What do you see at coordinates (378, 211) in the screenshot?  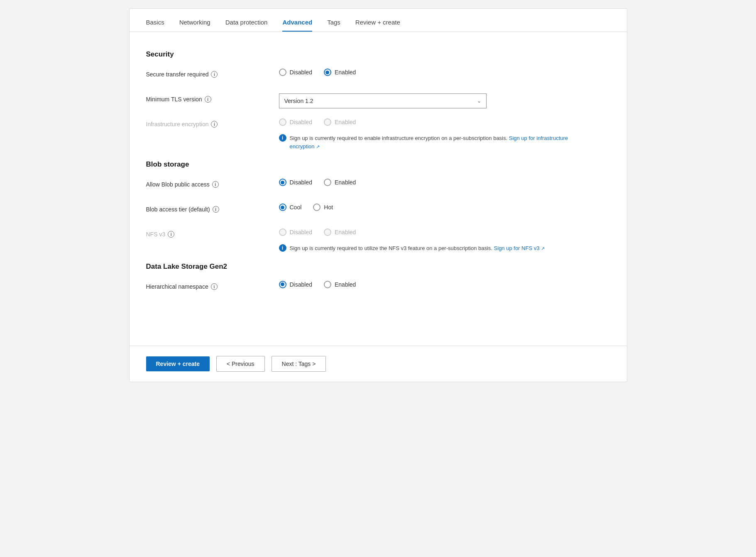 I see `blob-access-tier-row: Blob access tier (default) i Cool Hot` at bounding box center [378, 211].